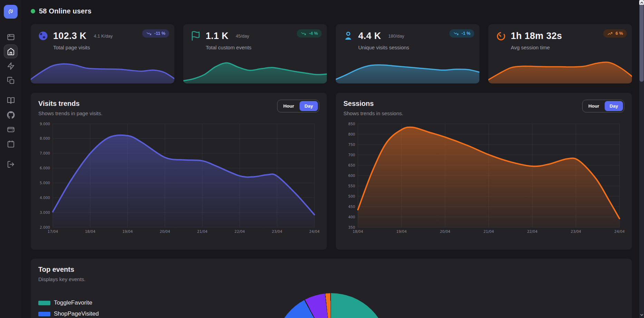  Describe the element at coordinates (352, 227) in the screenshot. I see `svg-text: 350` at that location.